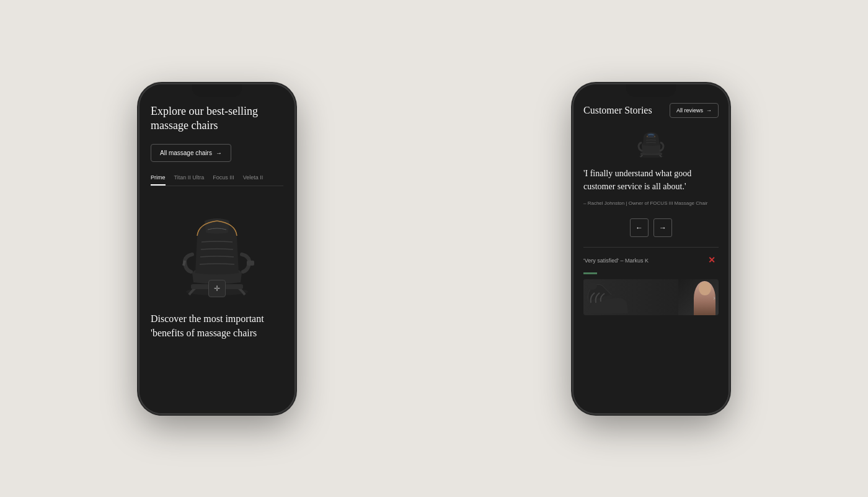 The width and height of the screenshot is (868, 497). Describe the element at coordinates (590, 273) in the screenshot. I see `rating-bar` at that location.